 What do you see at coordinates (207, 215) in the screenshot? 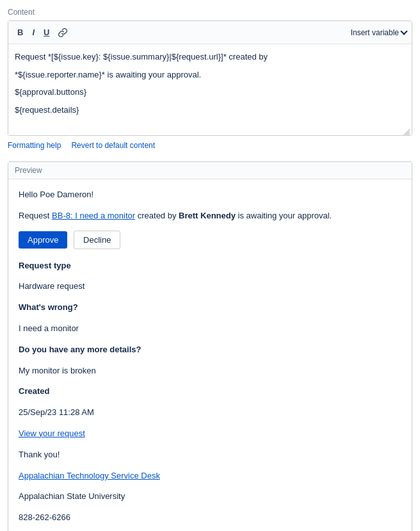
I see `preview-requester-name: Brett Kennedy` at bounding box center [207, 215].